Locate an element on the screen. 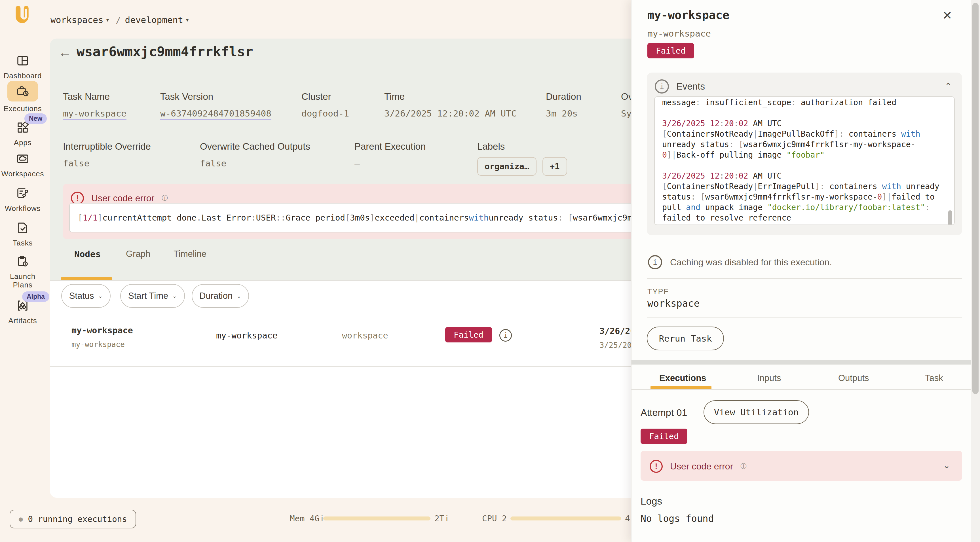 The image size is (980, 542). detail-labels: Labels organiza… +1 is located at coordinates (524, 158).